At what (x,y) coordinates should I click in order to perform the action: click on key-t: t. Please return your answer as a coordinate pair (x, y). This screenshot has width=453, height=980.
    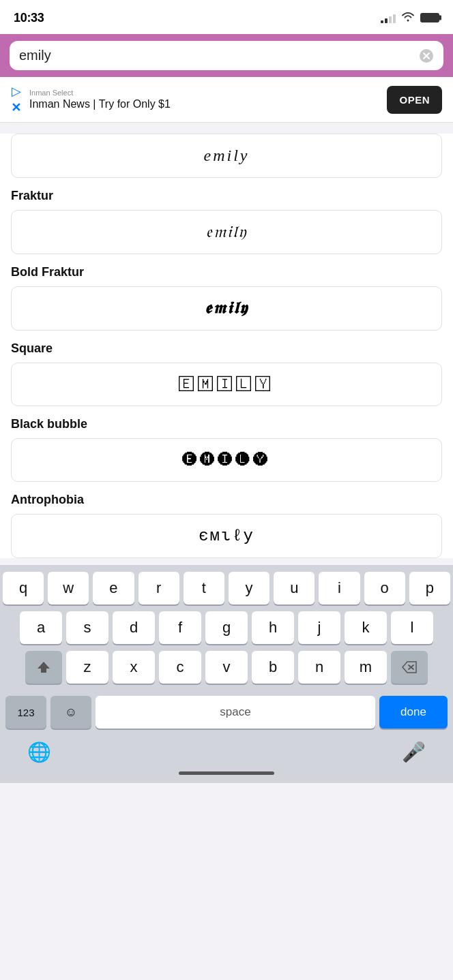
    Looking at the image, I should click on (204, 588).